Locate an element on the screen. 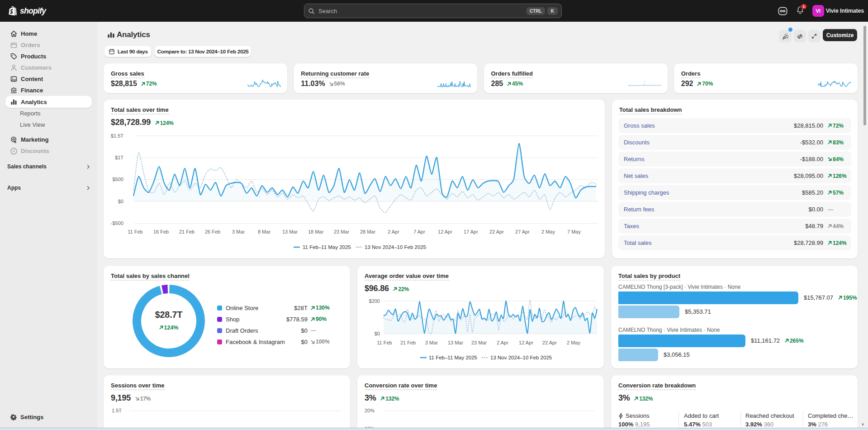  svg-text: 8 Mar is located at coordinates (264, 232).